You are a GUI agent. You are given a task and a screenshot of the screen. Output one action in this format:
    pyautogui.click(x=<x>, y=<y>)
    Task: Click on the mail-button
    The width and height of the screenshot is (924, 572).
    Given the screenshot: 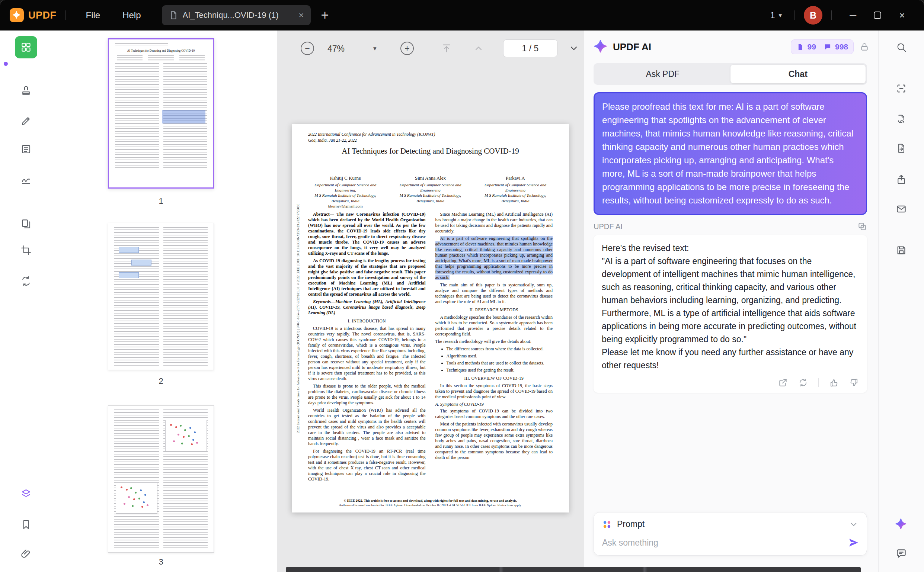 What is the action you would take?
    pyautogui.click(x=902, y=209)
    